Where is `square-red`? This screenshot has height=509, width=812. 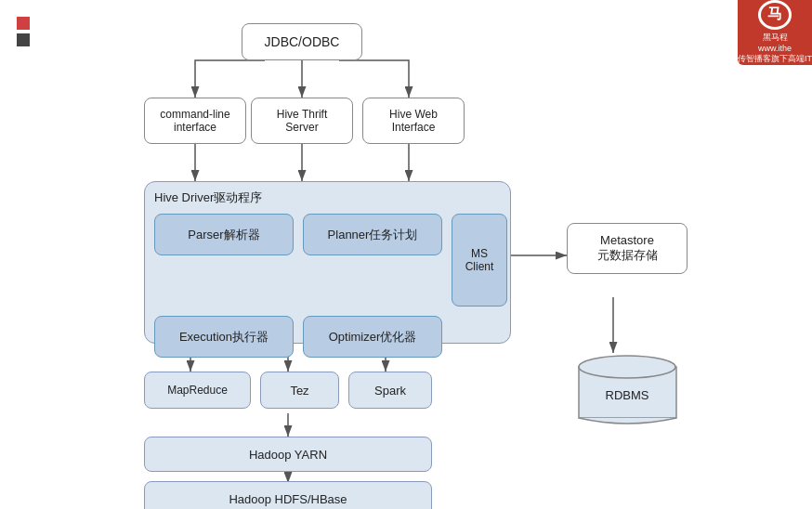 square-red is located at coordinates (23, 23).